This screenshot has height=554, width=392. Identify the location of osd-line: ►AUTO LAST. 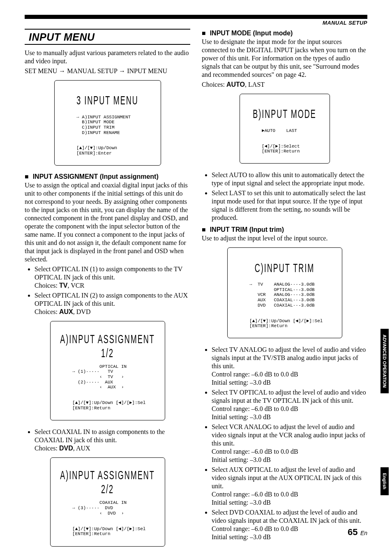
(279, 131).